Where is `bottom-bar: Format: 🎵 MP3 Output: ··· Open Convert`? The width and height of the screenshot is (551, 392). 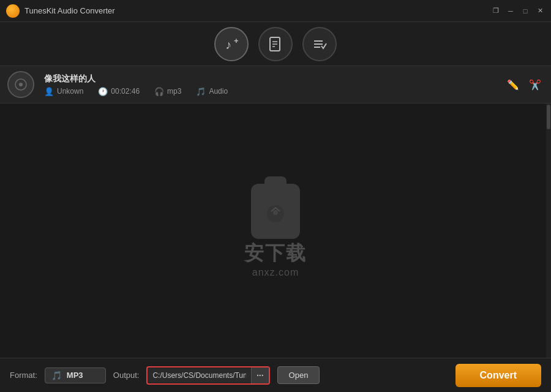
bottom-bar: Format: 🎵 MP3 Output: ··· Open Convert is located at coordinates (276, 375).